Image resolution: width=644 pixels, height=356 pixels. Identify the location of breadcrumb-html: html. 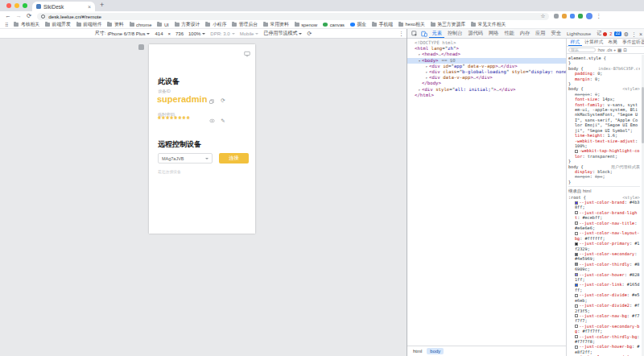
(417, 351).